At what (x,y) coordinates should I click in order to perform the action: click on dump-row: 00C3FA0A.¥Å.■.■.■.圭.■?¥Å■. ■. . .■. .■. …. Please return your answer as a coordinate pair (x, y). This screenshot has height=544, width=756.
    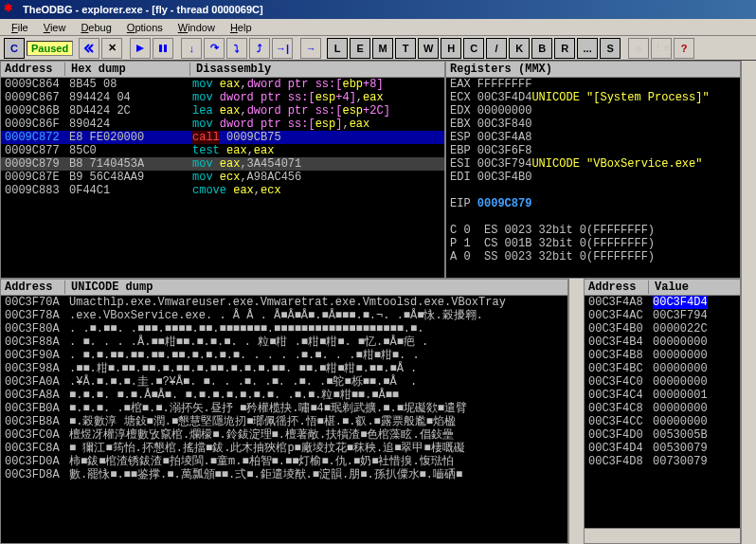
    Looking at the image, I should click on (284, 382).